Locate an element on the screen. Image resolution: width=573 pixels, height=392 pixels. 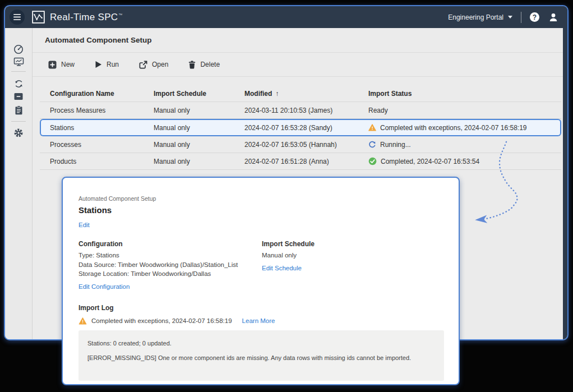
column-import-schedule: Import Schedule is located at coordinates (199, 94).